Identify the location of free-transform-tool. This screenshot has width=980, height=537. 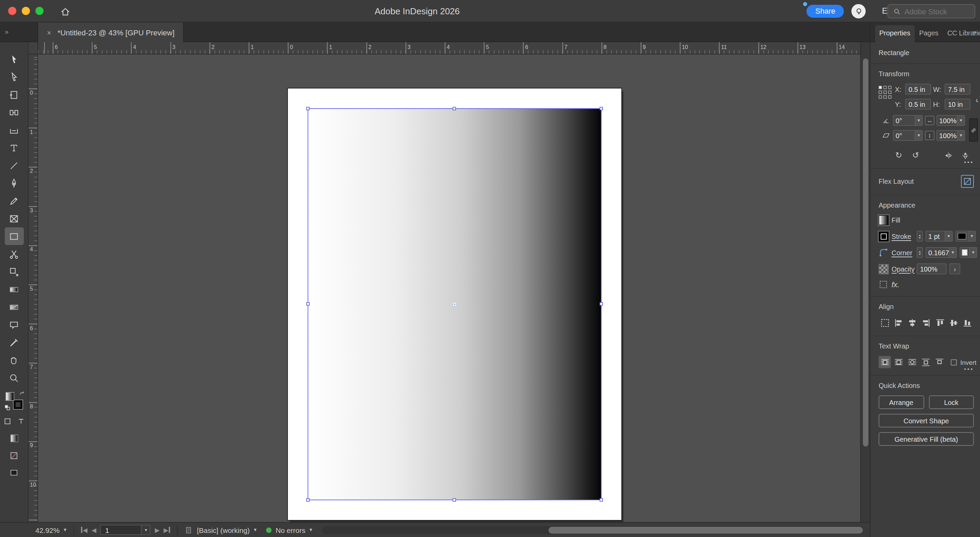
(14, 272).